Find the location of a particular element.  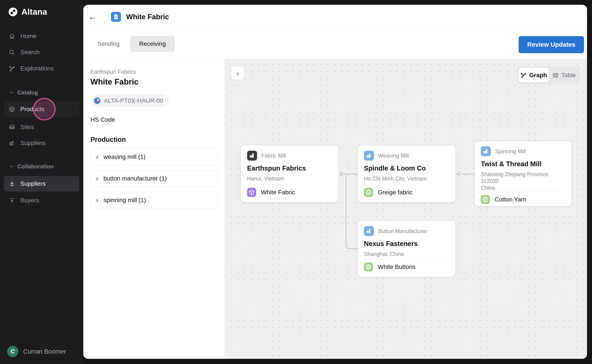

production-group-weaving-mill: › weaving mill (1) is located at coordinates (154, 157).